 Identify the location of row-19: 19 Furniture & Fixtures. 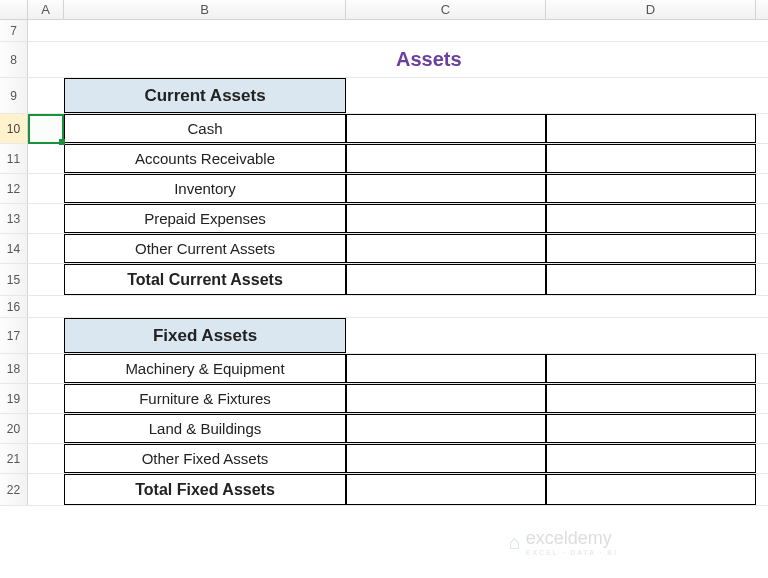
(384, 399).